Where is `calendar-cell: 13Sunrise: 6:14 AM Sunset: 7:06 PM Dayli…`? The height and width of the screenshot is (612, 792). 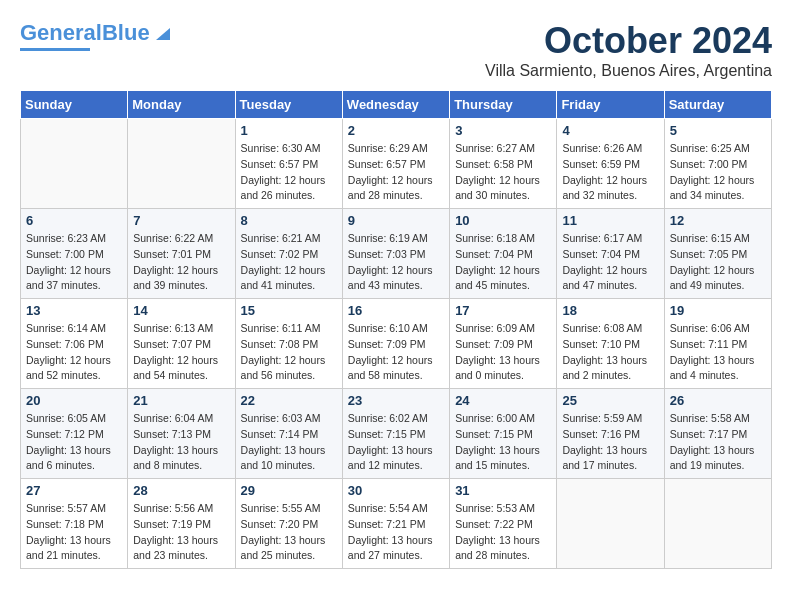 calendar-cell: 13Sunrise: 6:14 AM Sunset: 7:06 PM Dayli… is located at coordinates (74, 344).